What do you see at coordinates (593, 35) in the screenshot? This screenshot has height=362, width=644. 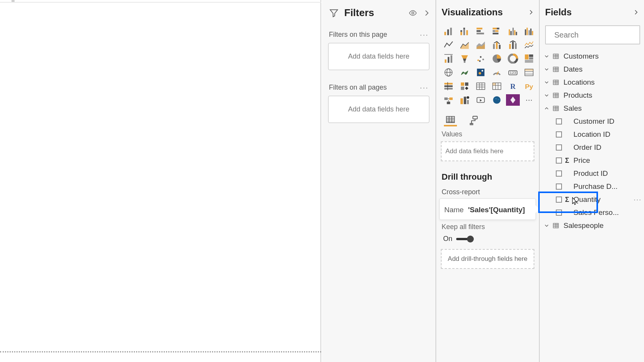 I see `fields-search` at bounding box center [593, 35].